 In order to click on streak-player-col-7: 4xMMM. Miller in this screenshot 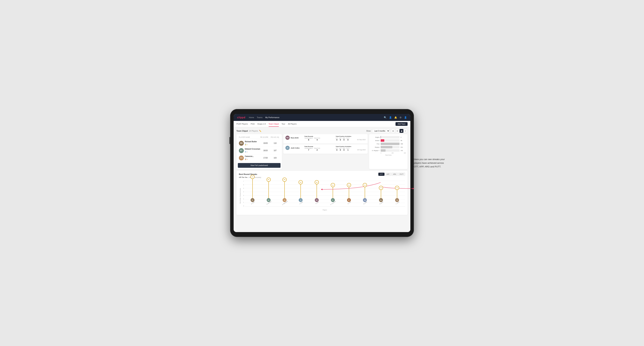, I will do `click(365, 194)`.